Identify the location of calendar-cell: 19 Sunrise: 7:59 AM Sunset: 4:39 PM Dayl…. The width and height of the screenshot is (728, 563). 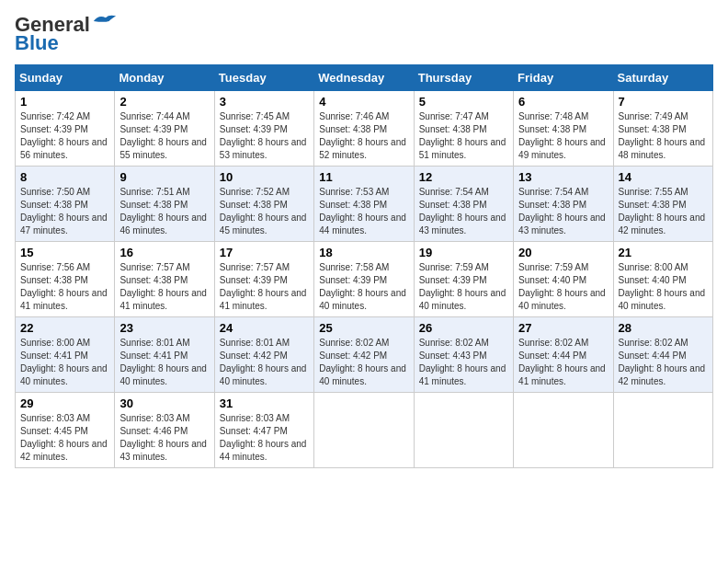
(463, 280).